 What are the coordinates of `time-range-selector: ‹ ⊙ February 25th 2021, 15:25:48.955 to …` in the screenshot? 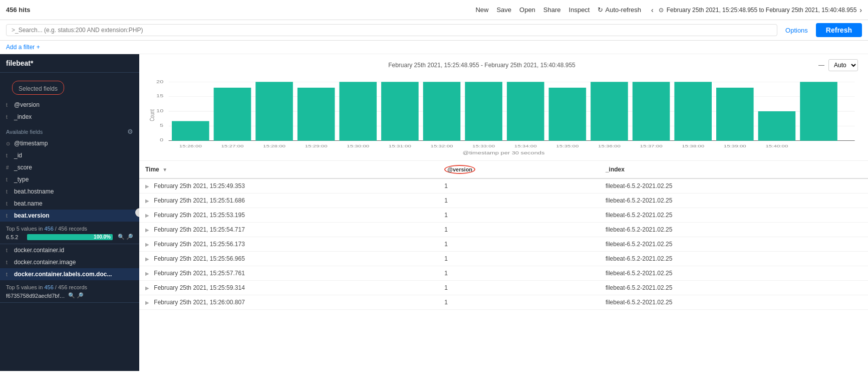 It's located at (755, 10).